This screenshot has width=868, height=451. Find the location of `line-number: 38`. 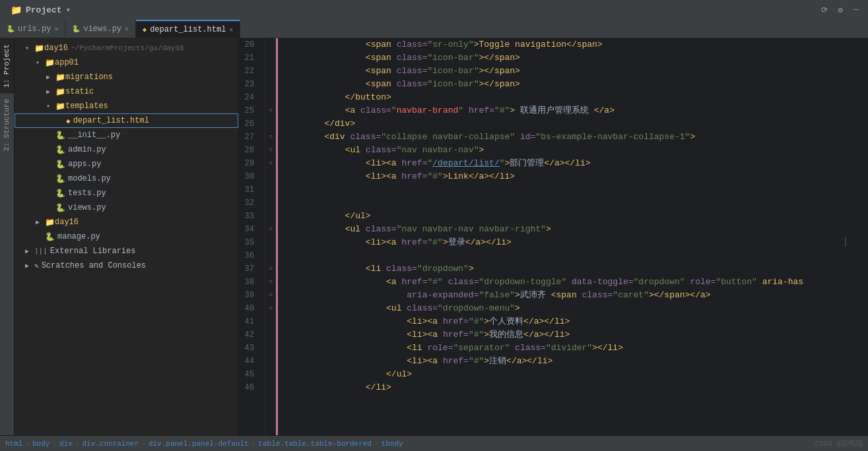

line-number: 38 is located at coordinates (250, 282).